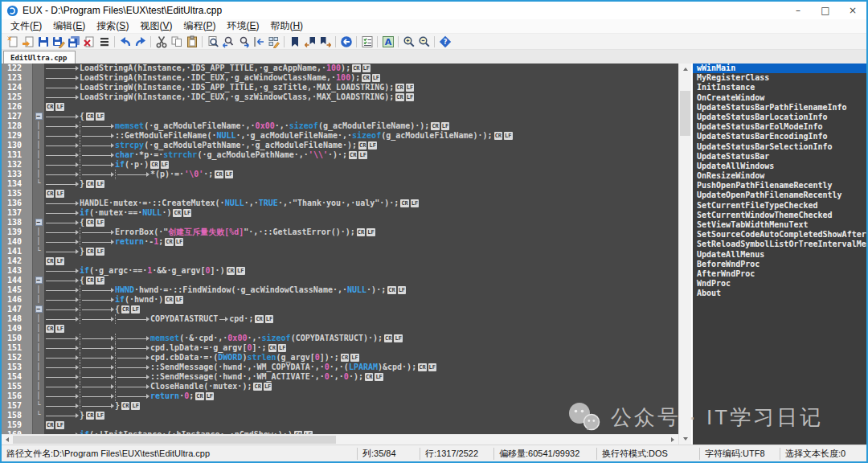  I want to click on code-line-140: 140│return·-1;CRLF, so click(340, 242).